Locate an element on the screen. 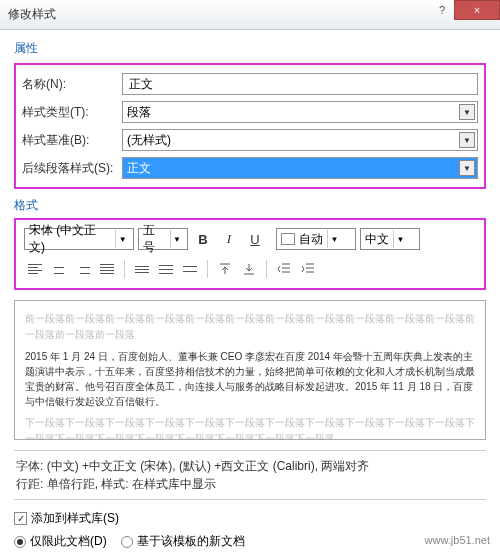 This screenshot has height=553, width=500. italic-button: I is located at coordinates (229, 239).